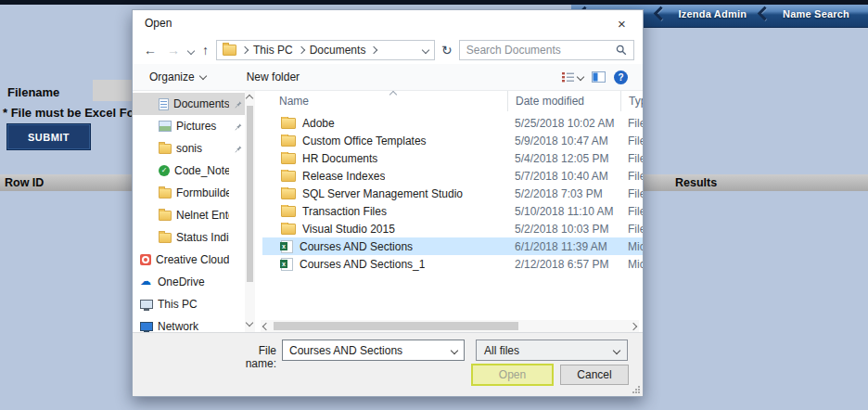 The height and width of the screenshot is (410, 868). Describe the element at coordinates (273, 77) in the screenshot. I see `new-folder-label: New folder` at that location.